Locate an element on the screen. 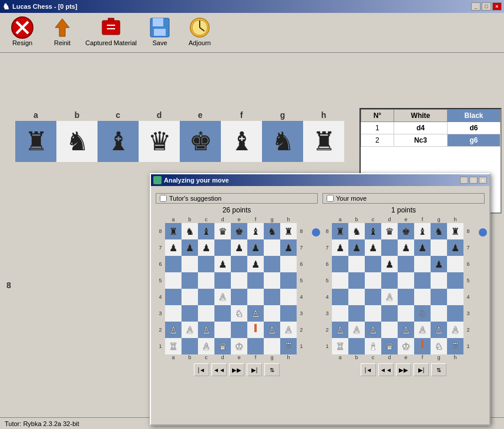 This screenshot has height=429, width=504. cell-c8: ♝ is located at coordinates (118, 141).